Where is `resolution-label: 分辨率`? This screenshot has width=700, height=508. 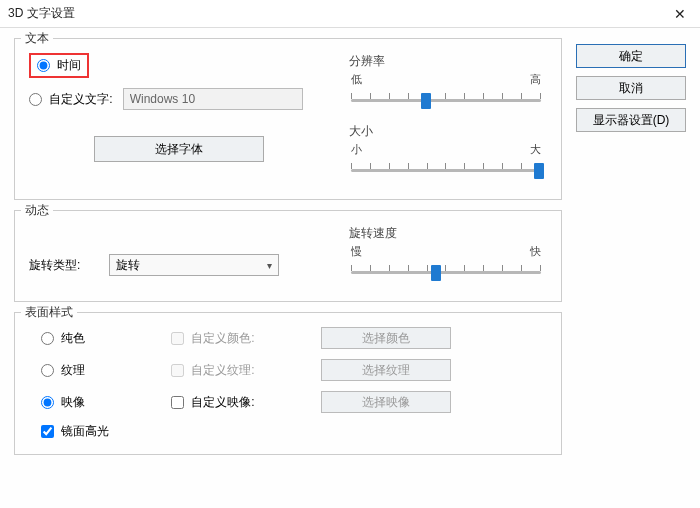
resolution-label: 分辨率 is located at coordinates (446, 62).